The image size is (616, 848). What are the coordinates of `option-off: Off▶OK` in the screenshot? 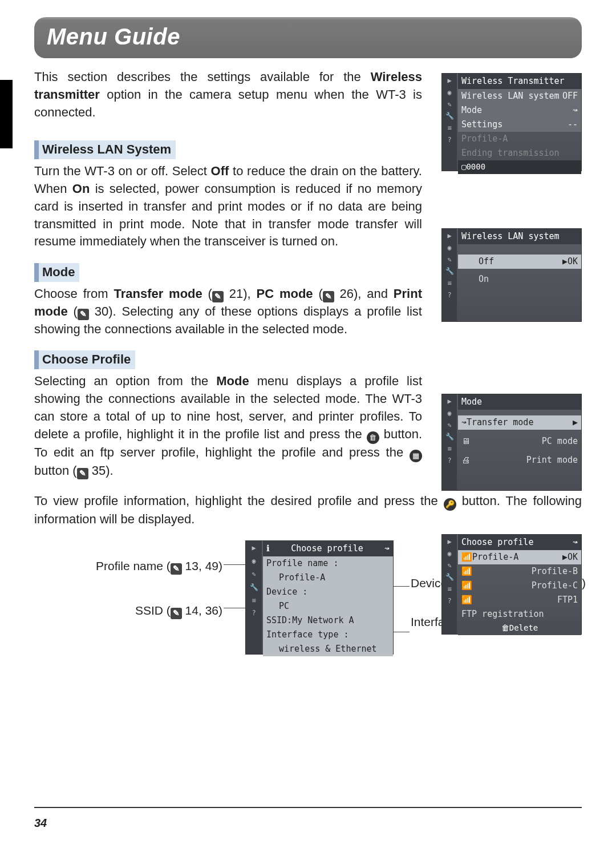 It's located at (520, 261).